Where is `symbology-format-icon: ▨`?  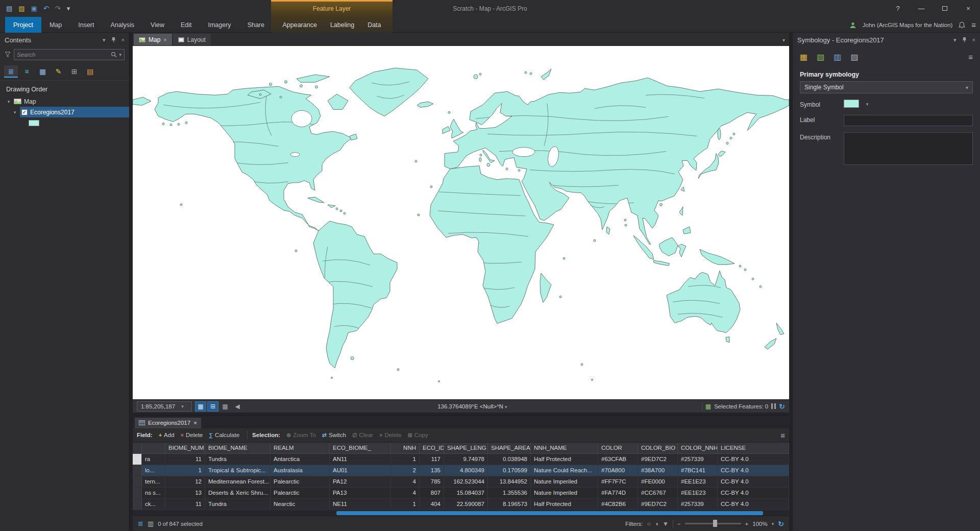
symbology-format-icon: ▨ is located at coordinates (854, 57).